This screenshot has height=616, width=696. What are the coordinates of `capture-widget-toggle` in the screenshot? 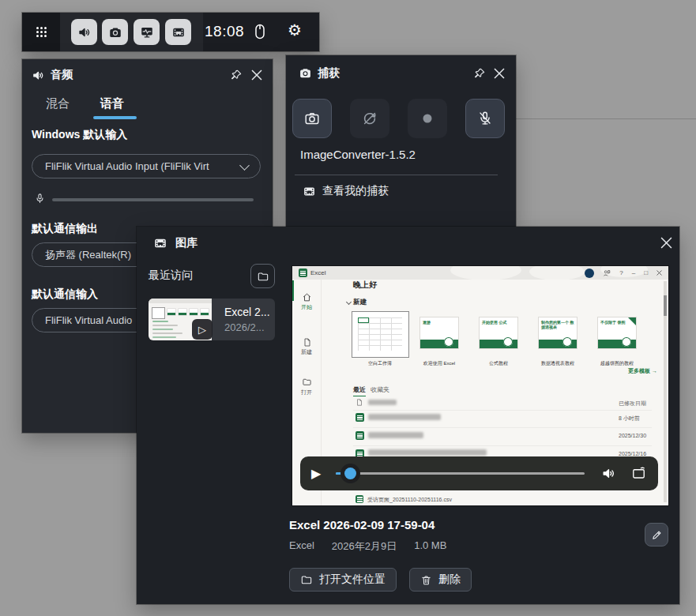 It's located at (115, 32).